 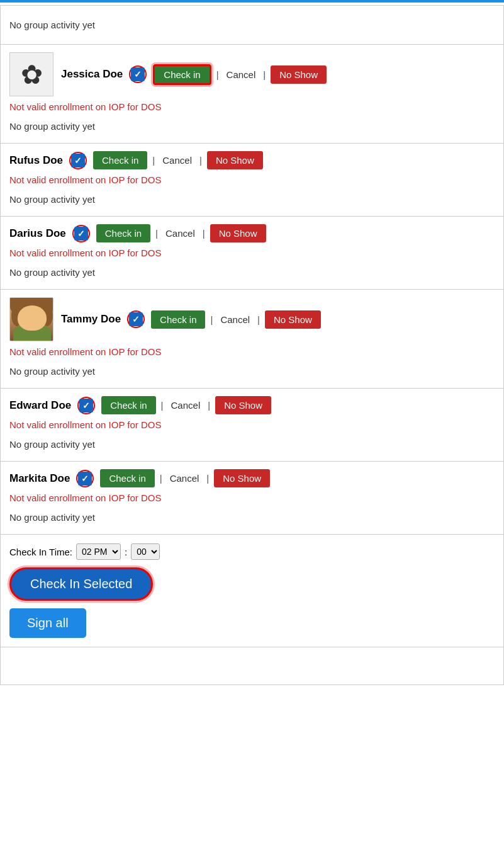 What do you see at coordinates (252, 425) in the screenshot?
I see `patient-section-edward: Edward Doe Check in | Cancel | No Show N…` at bounding box center [252, 425].